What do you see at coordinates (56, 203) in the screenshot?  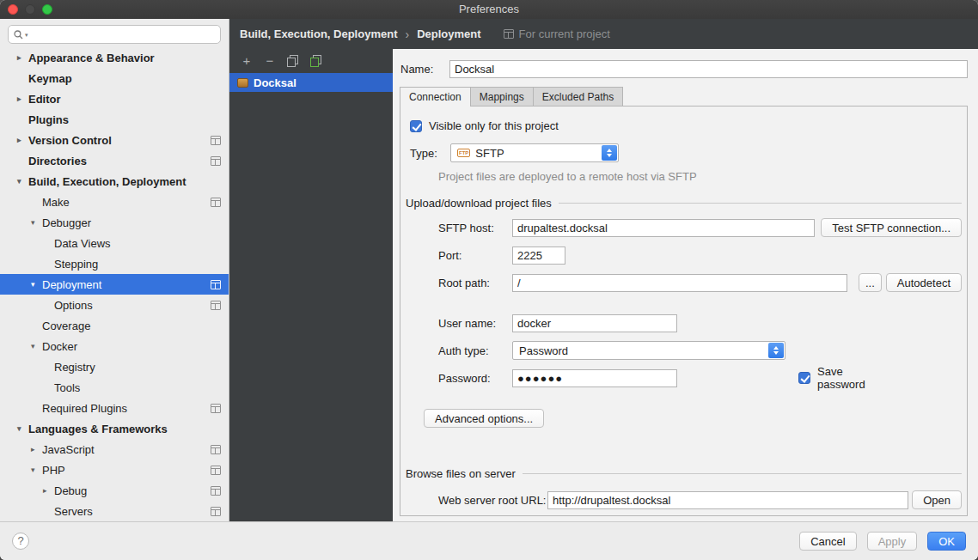 I see `sidebar-item-label: Make` at bounding box center [56, 203].